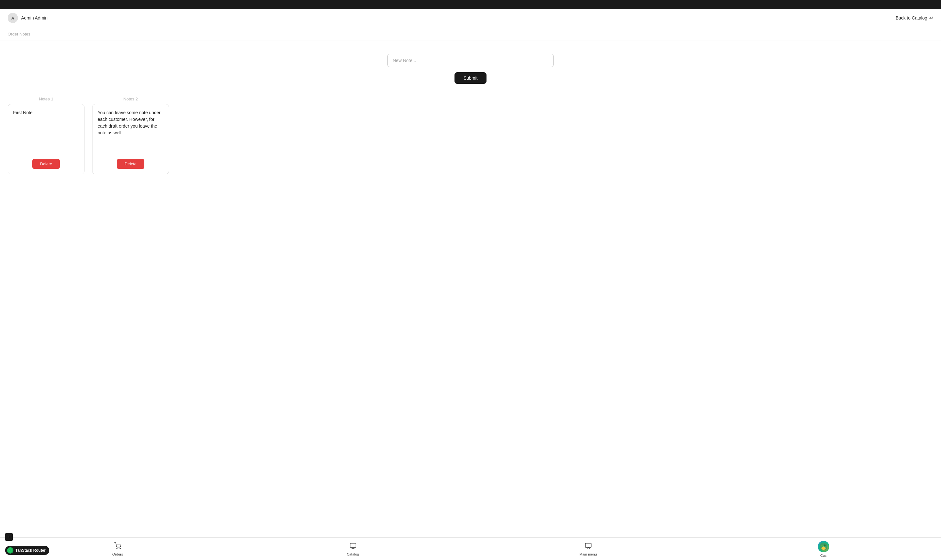  Describe the element at coordinates (9, 537) in the screenshot. I see `plus-button: +` at that location.